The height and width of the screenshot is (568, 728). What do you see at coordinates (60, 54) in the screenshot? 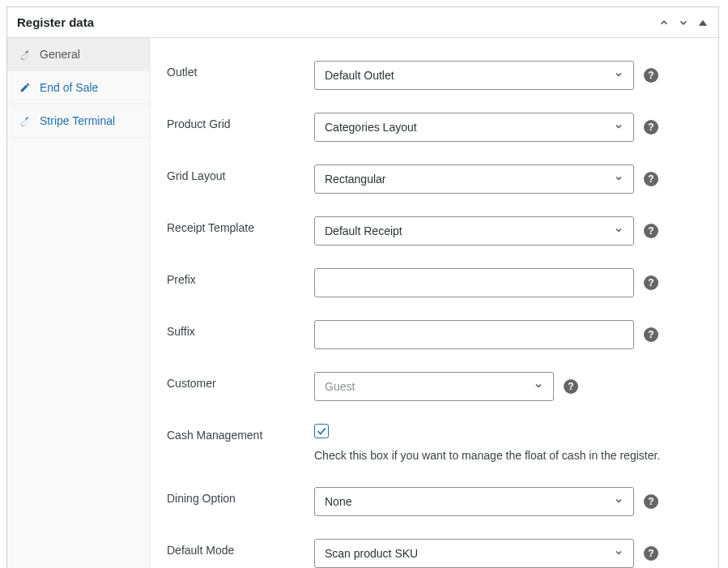
I see `sidebar-item-label: General` at bounding box center [60, 54].